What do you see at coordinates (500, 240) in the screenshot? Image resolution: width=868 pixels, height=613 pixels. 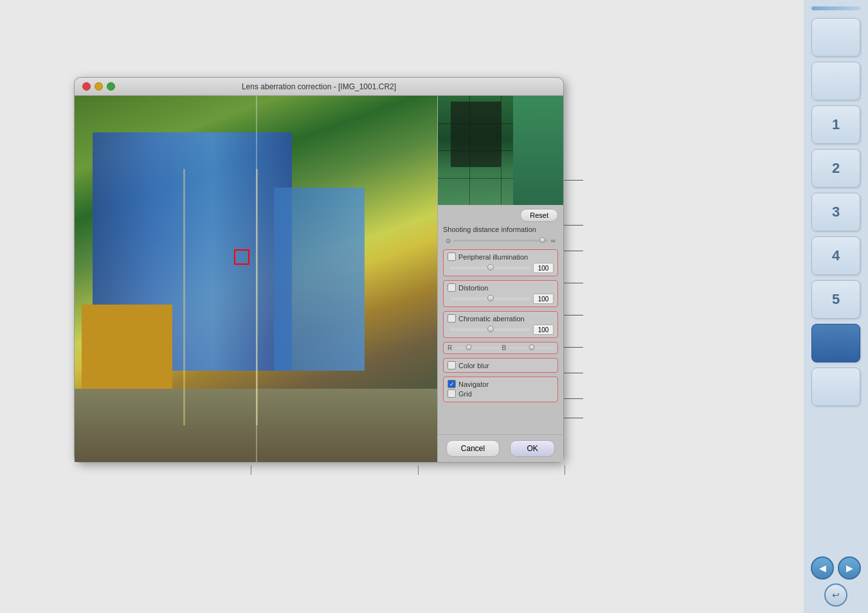 I see `distance-slider-row: ⊙ ∞` at bounding box center [500, 240].